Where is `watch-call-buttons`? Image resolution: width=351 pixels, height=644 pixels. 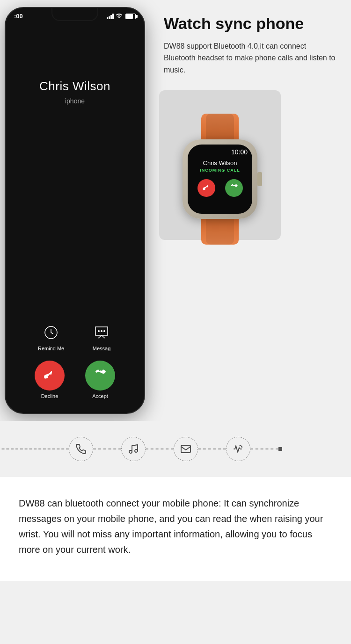 watch-call-buttons is located at coordinates (220, 188).